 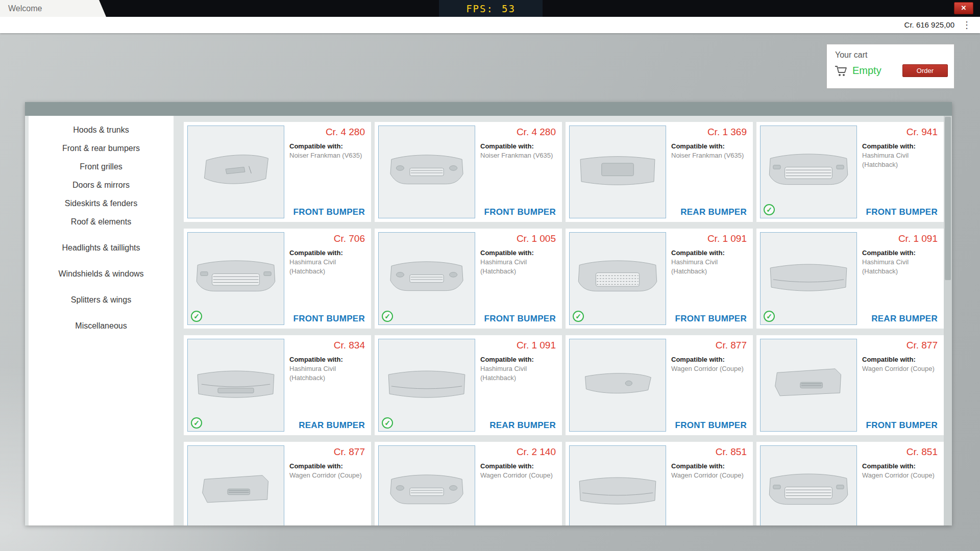 What do you see at coordinates (659, 172) in the screenshot?
I see `product-card: Cr. 1 369 Compatible with: Noiser Frankm…` at bounding box center [659, 172].